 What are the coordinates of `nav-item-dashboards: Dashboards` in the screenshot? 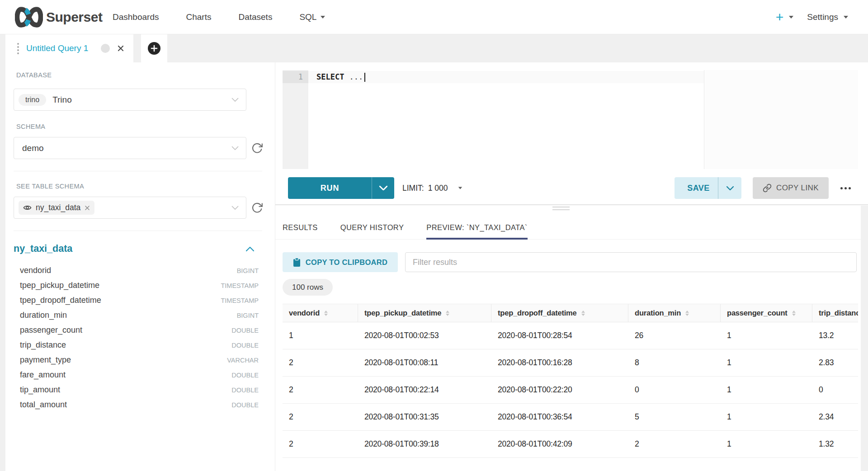 It's located at (136, 17).